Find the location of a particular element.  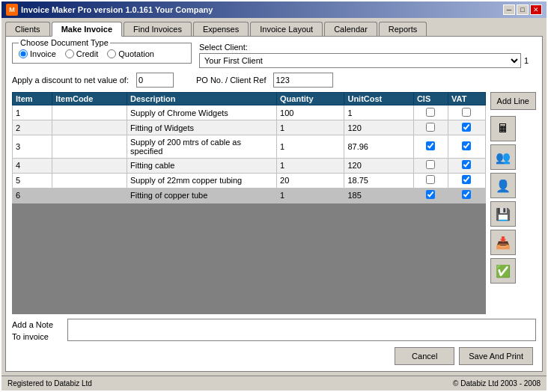

calculator-button: 🖩 is located at coordinates (503, 129).